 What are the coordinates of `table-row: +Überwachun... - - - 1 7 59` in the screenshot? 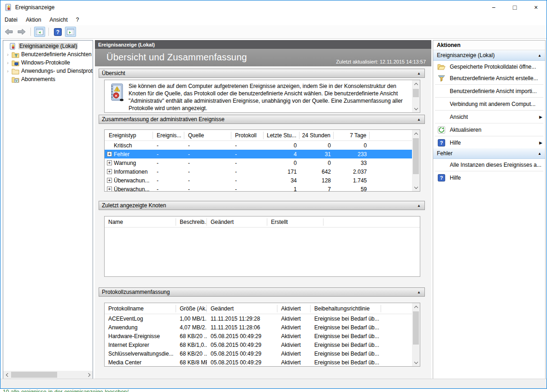 It's located at (262, 188).